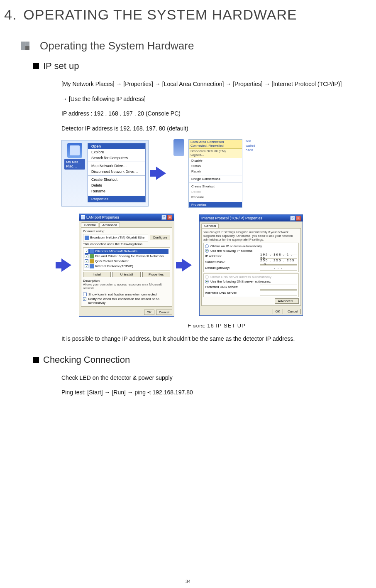  What do you see at coordinates (278, 268) in the screenshot?
I see `gateway-field: . . .` at bounding box center [278, 268].